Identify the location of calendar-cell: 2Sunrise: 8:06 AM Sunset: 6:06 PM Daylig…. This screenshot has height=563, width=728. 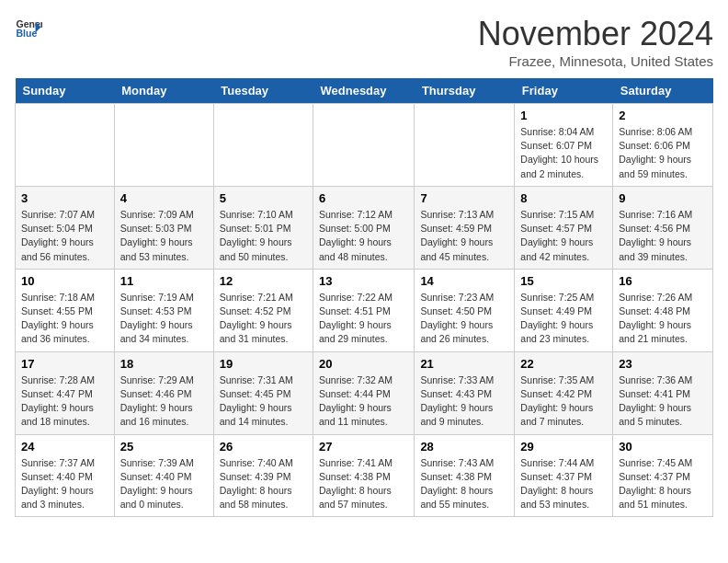
(664, 145).